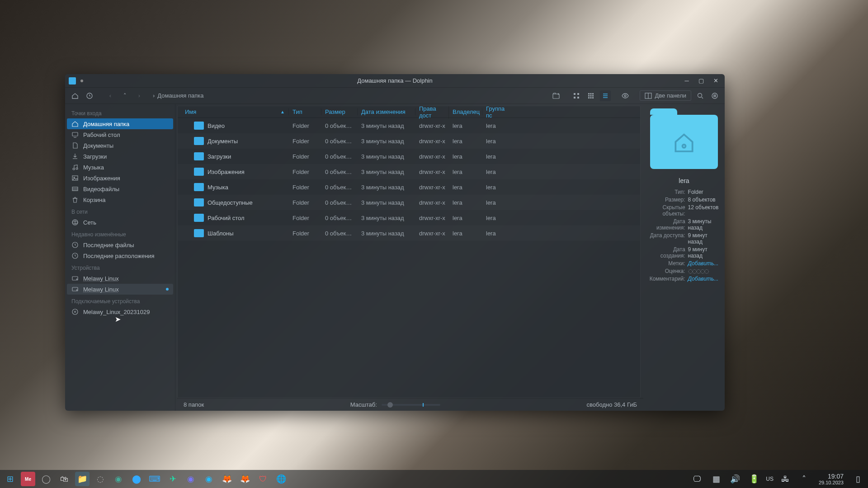 This screenshot has height=488, width=868. Describe the element at coordinates (178, 96) in the screenshot. I see `breadcrumb: › Домашняя папка` at that location.